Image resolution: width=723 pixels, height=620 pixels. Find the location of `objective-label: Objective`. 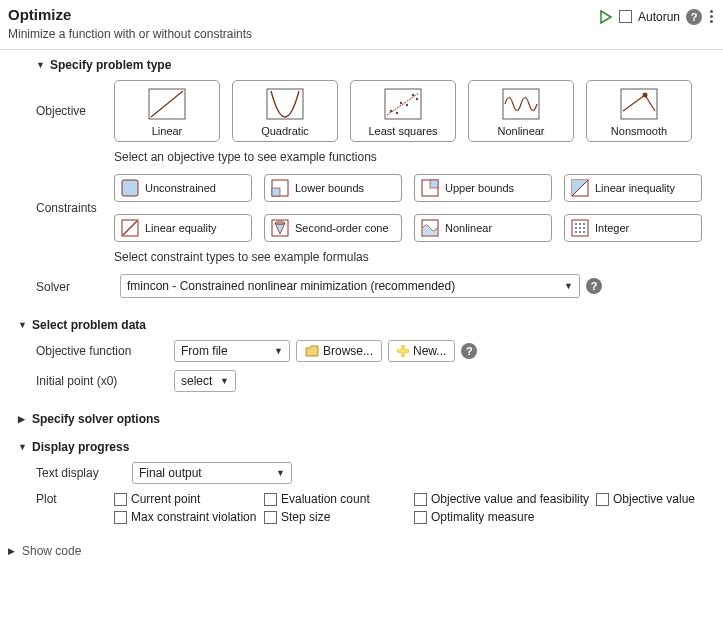

objective-label: Objective is located at coordinates (75, 111).